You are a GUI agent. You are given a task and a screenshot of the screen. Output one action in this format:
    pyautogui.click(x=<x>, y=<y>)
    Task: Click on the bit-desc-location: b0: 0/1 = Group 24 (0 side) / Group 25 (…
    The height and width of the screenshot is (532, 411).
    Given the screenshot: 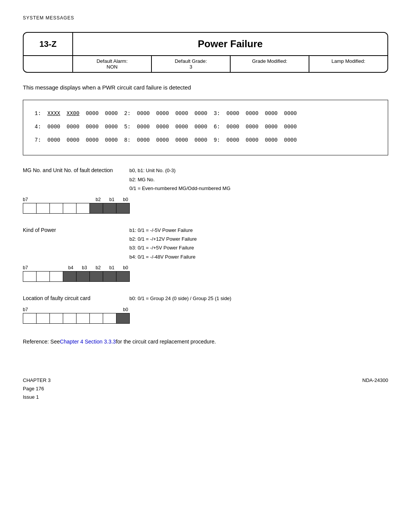 What is the action you would take?
    pyautogui.click(x=180, y=299)
    